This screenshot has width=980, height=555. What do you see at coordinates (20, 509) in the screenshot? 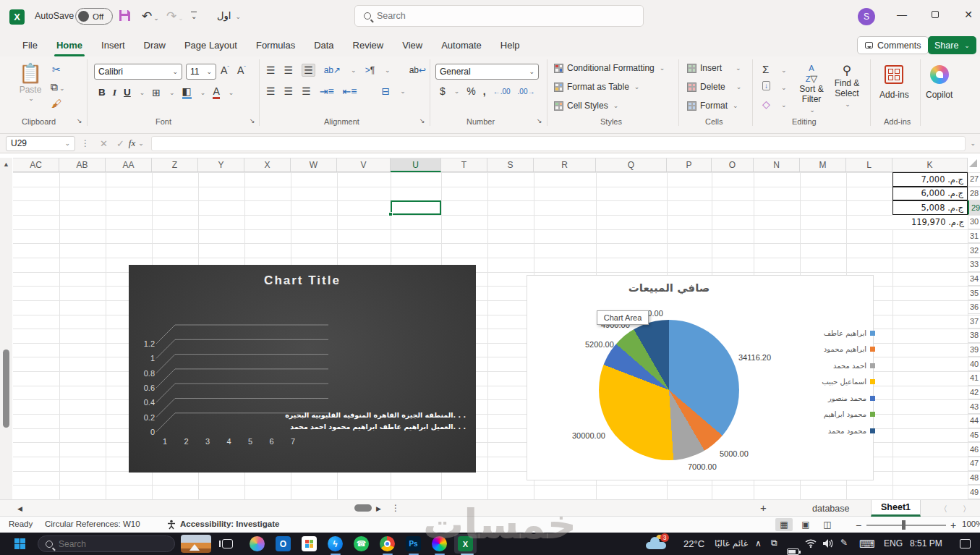
I see `hscroll-left-icon: ◀` at bounding box center [20, 509].